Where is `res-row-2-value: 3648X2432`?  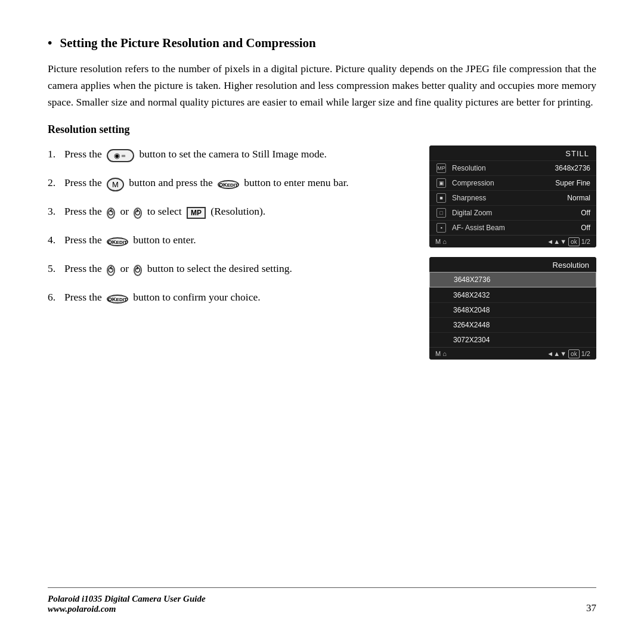
res-row-2-value: 3648X2432 is located at coordinates (471, 295).